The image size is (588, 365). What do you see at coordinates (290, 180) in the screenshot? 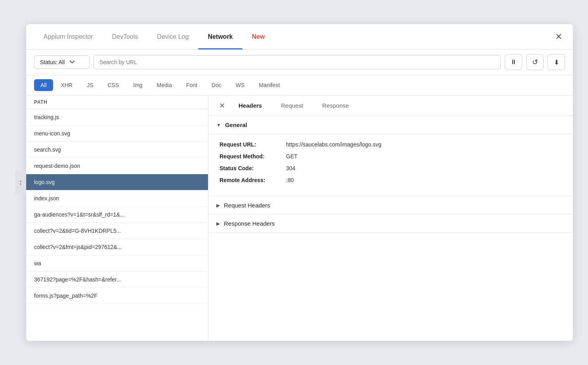
I see `info-value: :80` at bounding box center [290, 180].